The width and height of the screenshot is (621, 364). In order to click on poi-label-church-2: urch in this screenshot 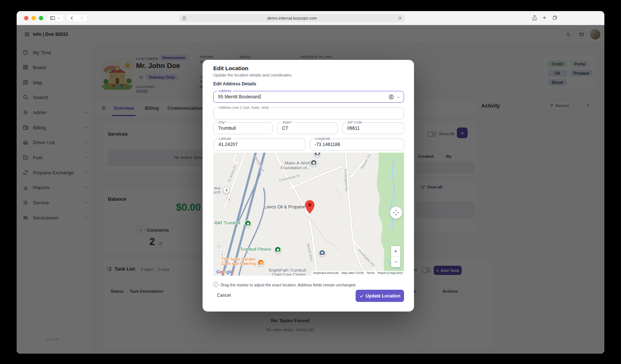, I will do `click(217, 192)`.